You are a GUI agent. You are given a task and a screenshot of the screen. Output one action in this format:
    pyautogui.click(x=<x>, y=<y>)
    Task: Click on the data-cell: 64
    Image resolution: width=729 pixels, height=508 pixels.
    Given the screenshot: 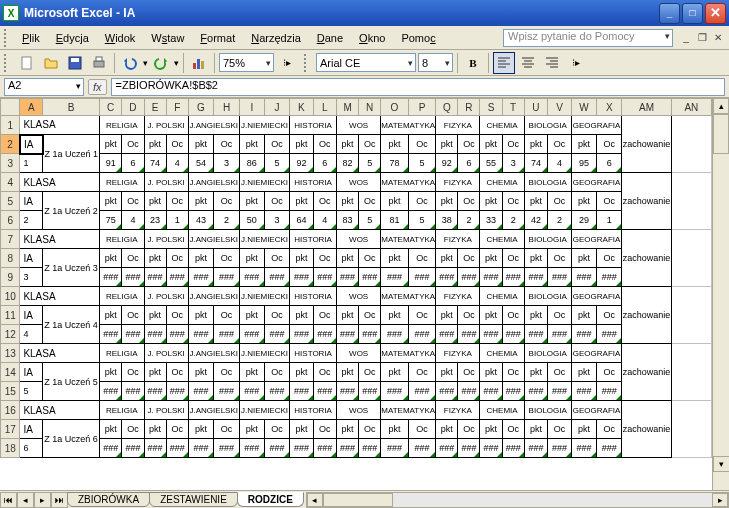 What is the action you would take?
    pyautogui.click(x=302, y=220)
    